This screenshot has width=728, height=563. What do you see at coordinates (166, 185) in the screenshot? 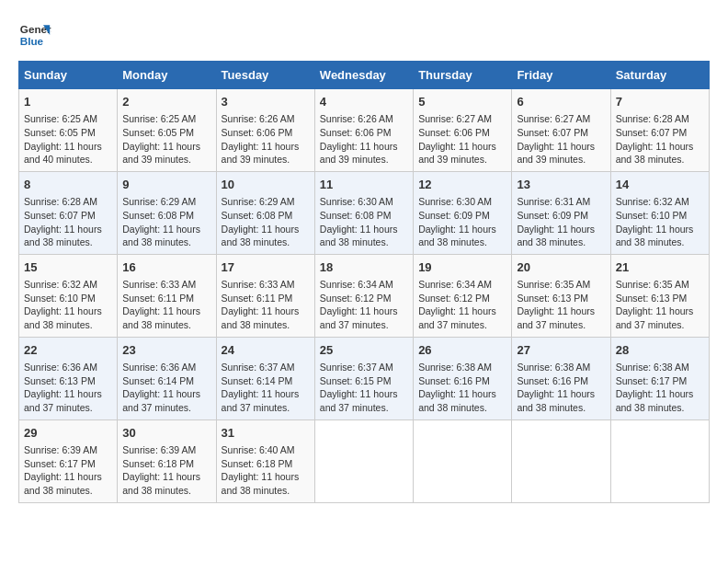
I see `day-number: 9` at bounding box center [166, 185].